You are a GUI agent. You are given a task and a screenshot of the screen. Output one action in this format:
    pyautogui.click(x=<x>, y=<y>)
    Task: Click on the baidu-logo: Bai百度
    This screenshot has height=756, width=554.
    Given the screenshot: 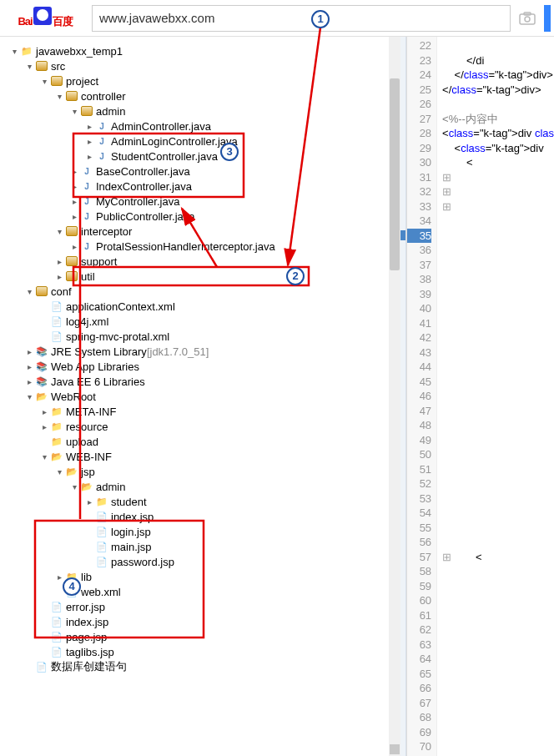 What is the action you would take?
    pyautogui.click(x=45, y=18)
    